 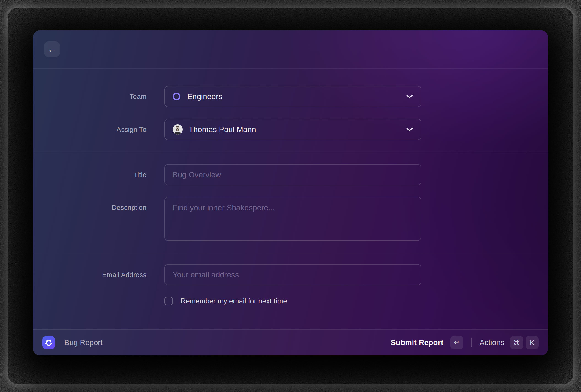 I want to click on remember-checkbox, so click(x=168, y=301).